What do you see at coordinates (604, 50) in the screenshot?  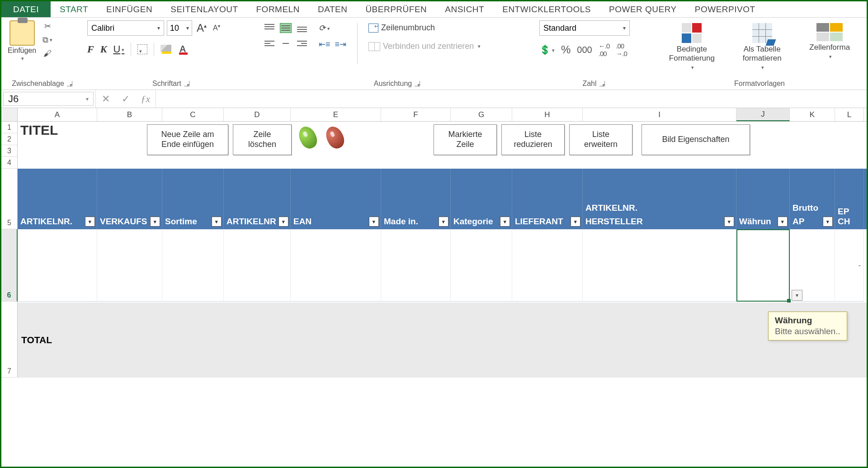 I see `increase-decimal-button: ←.0.00` at bounding box center [604, 50].